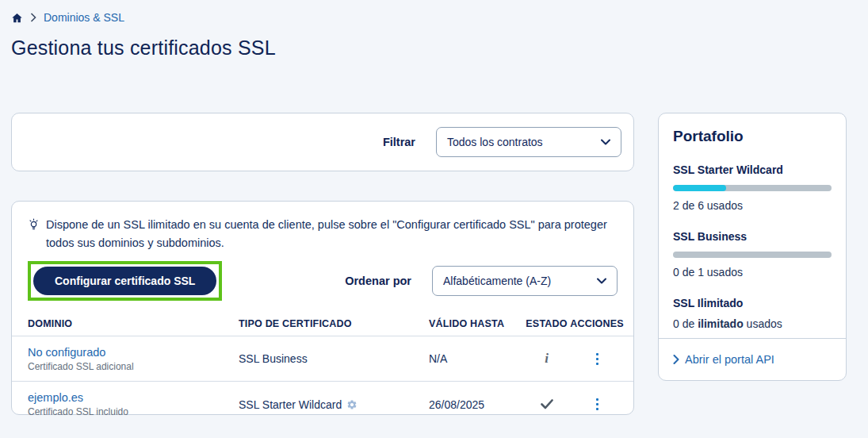 This screenshot has height=438, width=868. I want to click on progress-fill, so click(699, 188).